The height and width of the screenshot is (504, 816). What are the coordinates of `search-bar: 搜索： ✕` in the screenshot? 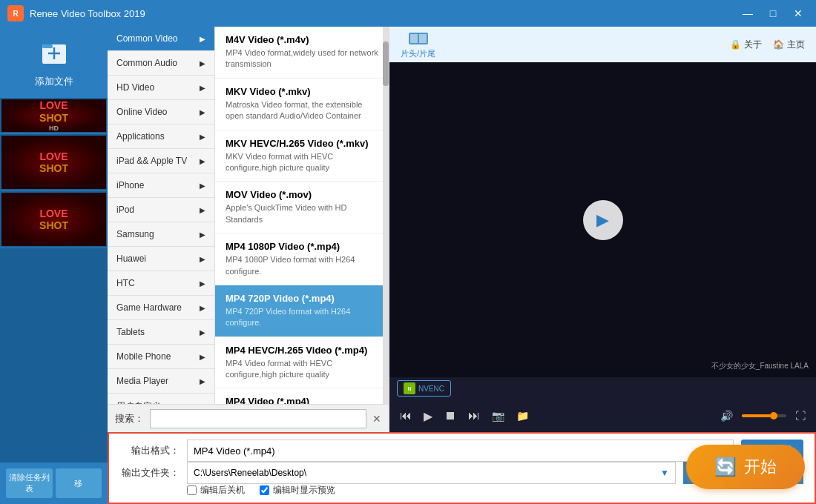 It's located at (248, 418).